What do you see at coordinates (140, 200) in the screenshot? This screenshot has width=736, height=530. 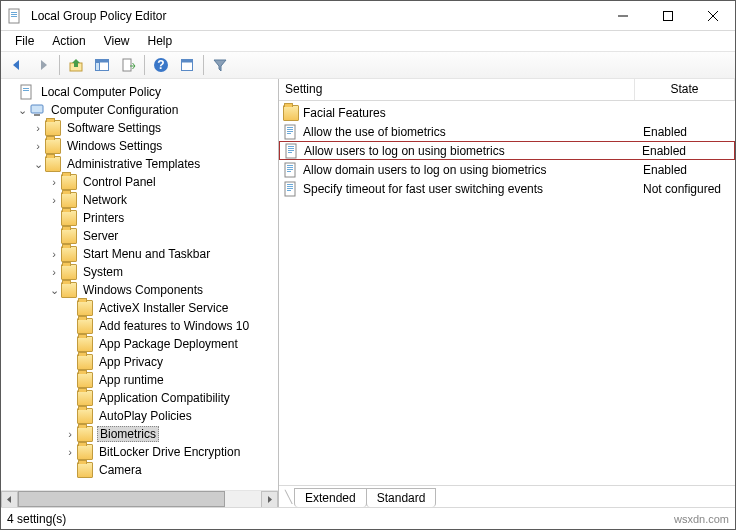 I see `tree-item-network: ›Network` at bounding box center [140, 200].